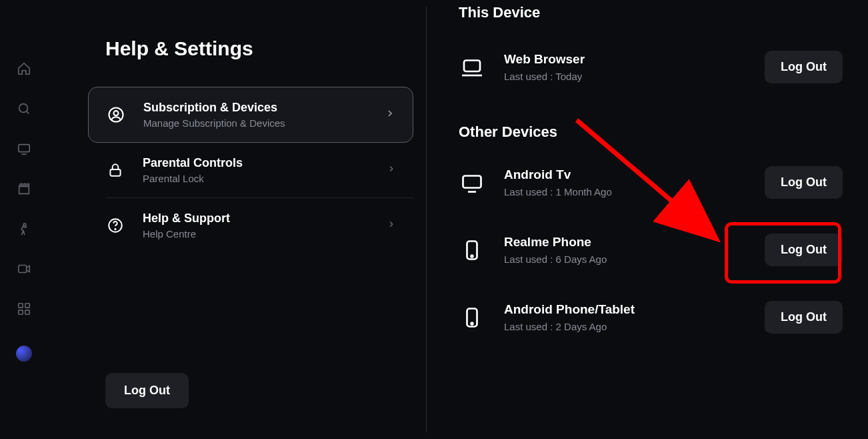  Describe the element at coordinates (651, 132) in the screenshot. I see `section-other-devices: Other Devices` at that location.